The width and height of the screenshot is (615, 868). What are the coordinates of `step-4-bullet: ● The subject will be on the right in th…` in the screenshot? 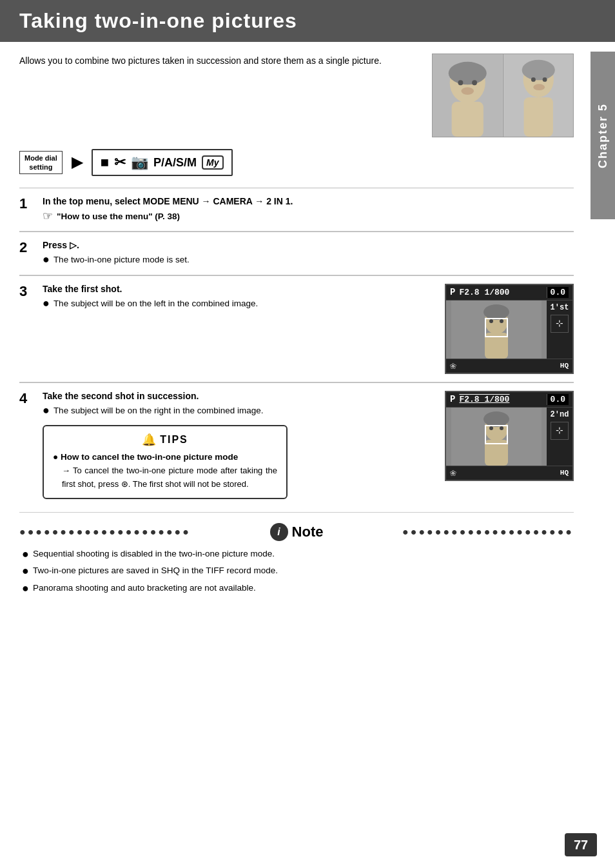 It's located at (239, 411).